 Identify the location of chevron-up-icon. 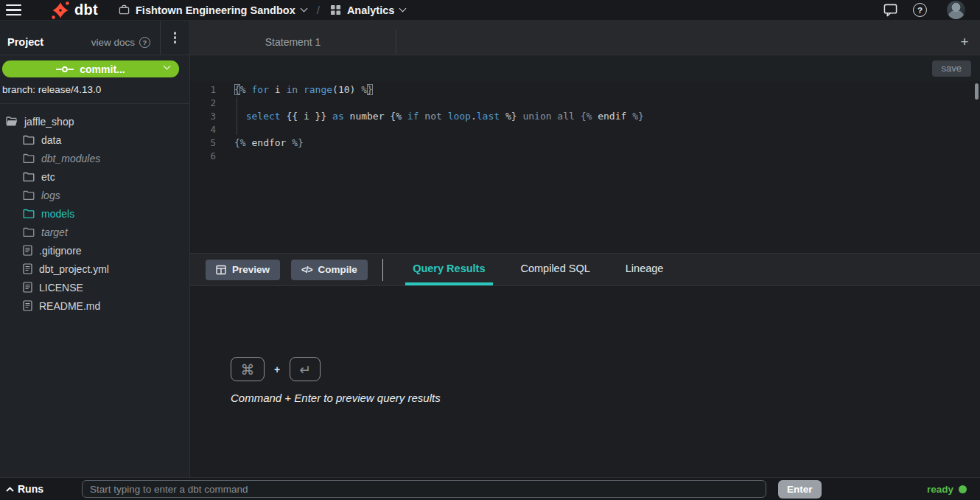
(10, 490).